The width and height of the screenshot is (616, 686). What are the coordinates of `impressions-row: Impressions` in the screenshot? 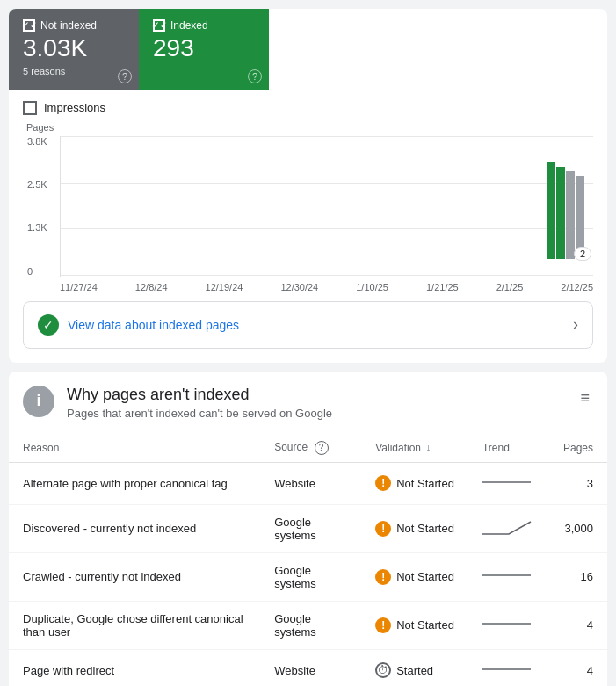 It's located at (308, 106).